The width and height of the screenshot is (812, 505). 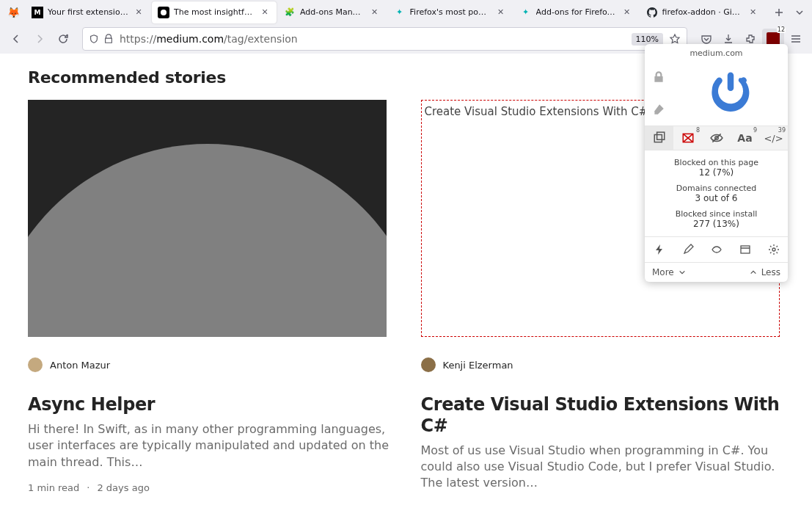 I want to click on lock-icon, so click(x=109, y=39).